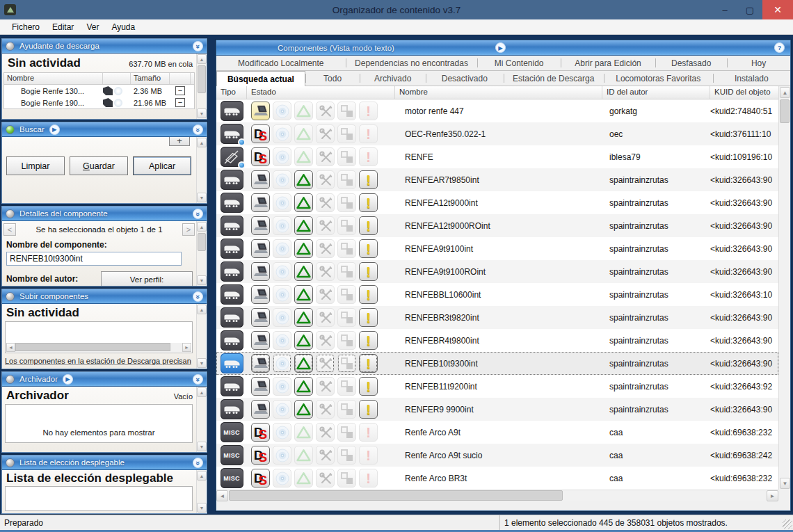 This screenshot has height=532, width=793. Describe the element at coordinates (189, 229) in the screenshot. I see `next-object-button: >` at that location.